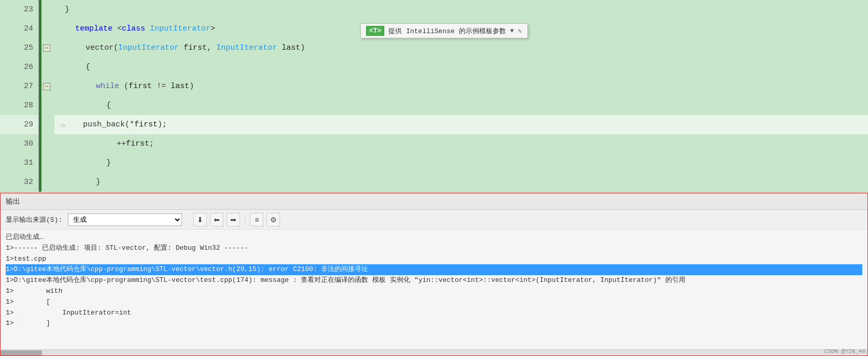 The width and height of the screenshot is (868, 356). What do you see at coordinates (34, 220) in the screenshot?
I see `source-label: 显示输出来源(S):` at bounding box center [34, 220].